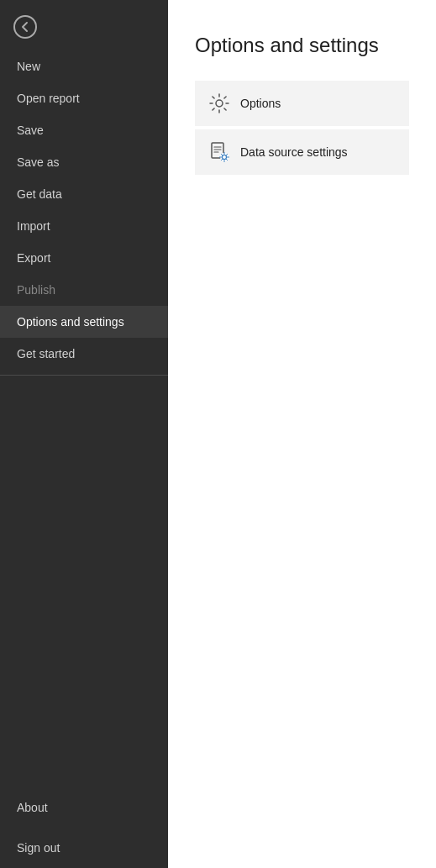 Image resolution: width=436 pixels, height=868 pixels. Describe the element at coordinates (84, 194) in the screenshot. I see `sidebar-item-get-data: Get data` at that location.